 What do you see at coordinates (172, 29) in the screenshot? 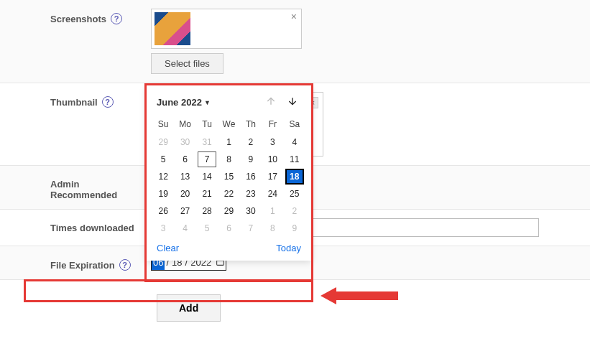
I see `screenshot-thumbnail-image` at bounding box center [172, 29].